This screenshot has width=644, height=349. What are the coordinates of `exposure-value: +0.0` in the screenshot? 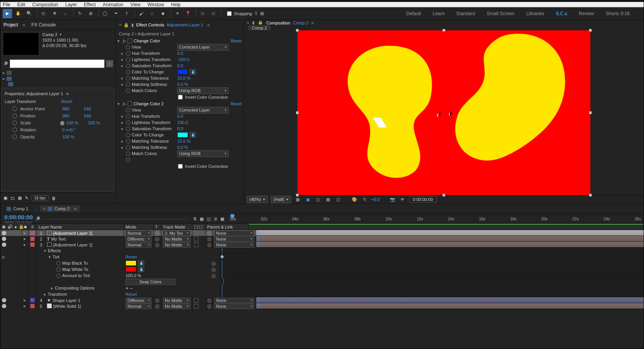 It's located at (375, 199).